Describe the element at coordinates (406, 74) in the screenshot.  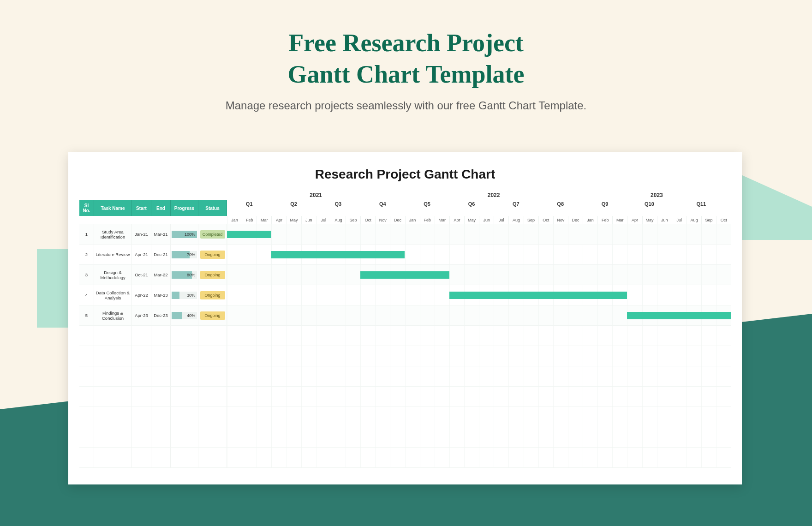
I see `page-title-line2: Gantt Chart Template` at that location.